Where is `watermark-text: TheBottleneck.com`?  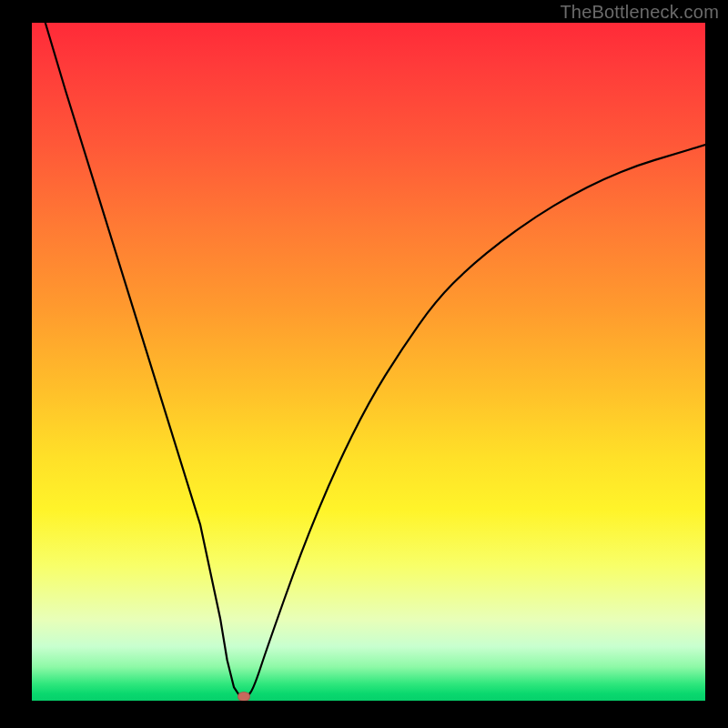
watermark-text: TheBottleneck.com is located at coordinates (639, 13).